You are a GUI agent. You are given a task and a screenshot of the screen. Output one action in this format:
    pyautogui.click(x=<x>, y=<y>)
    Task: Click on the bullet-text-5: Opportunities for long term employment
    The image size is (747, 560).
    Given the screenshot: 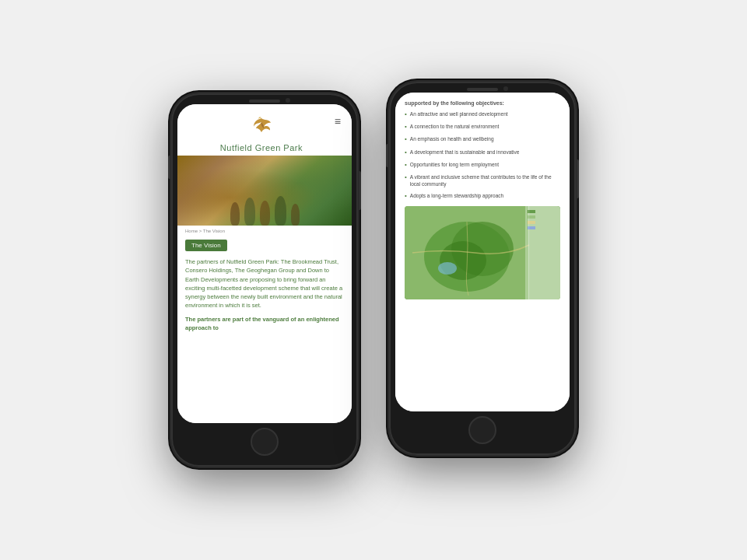 What is the action you would take?
    pyautogui.click(x=454, y=165)
    